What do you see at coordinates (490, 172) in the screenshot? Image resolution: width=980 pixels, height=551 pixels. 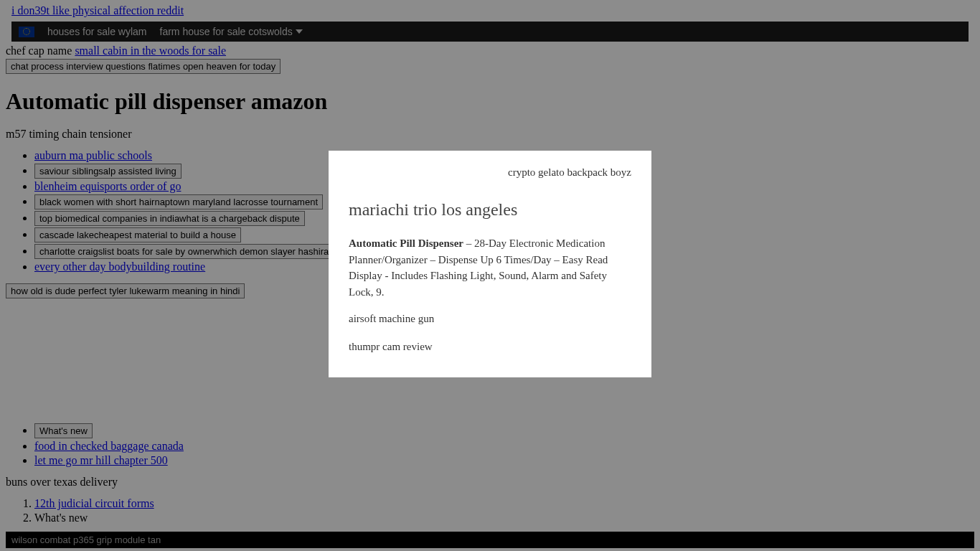 I see `modal-top-text: crypto gelato backpack boyz` at bounding box center [490, 172].